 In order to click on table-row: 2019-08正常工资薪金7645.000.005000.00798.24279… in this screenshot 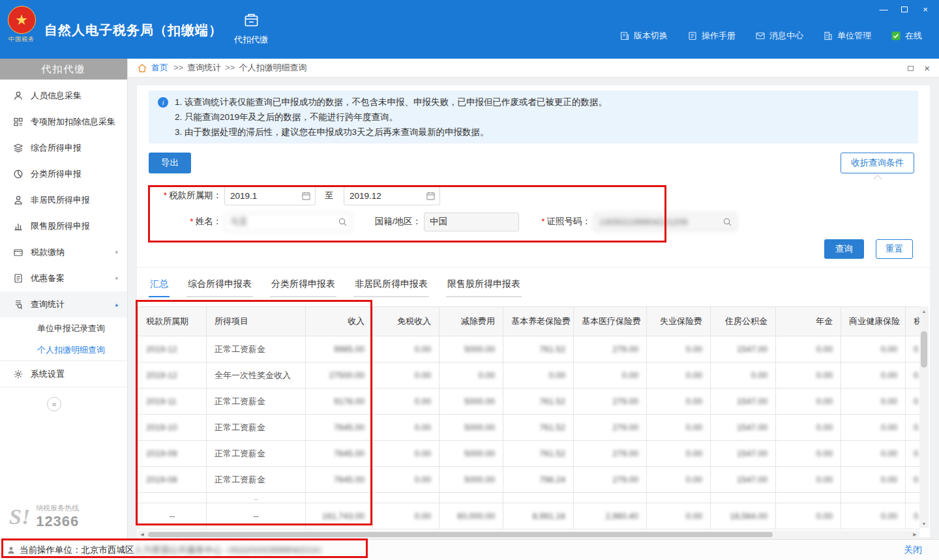, I will do `click(529, 480)`.